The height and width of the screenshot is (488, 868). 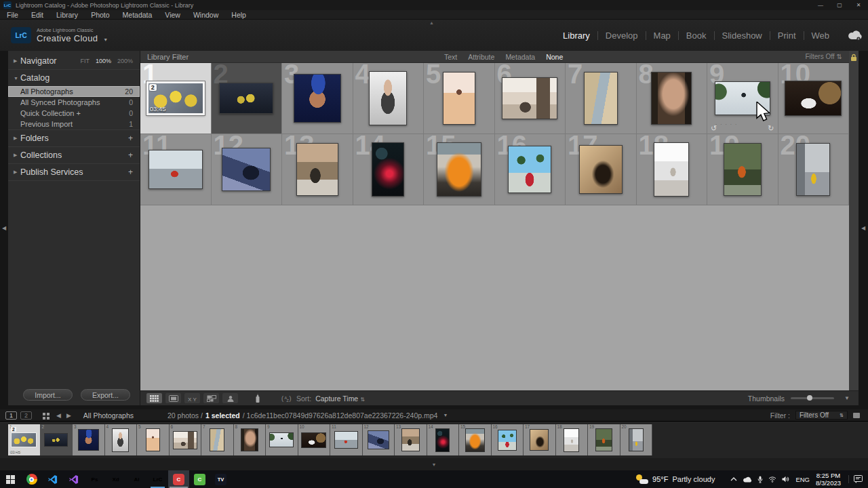 I want to click on grid-cell-pug-dog: 17, so click(x=601, y=169).